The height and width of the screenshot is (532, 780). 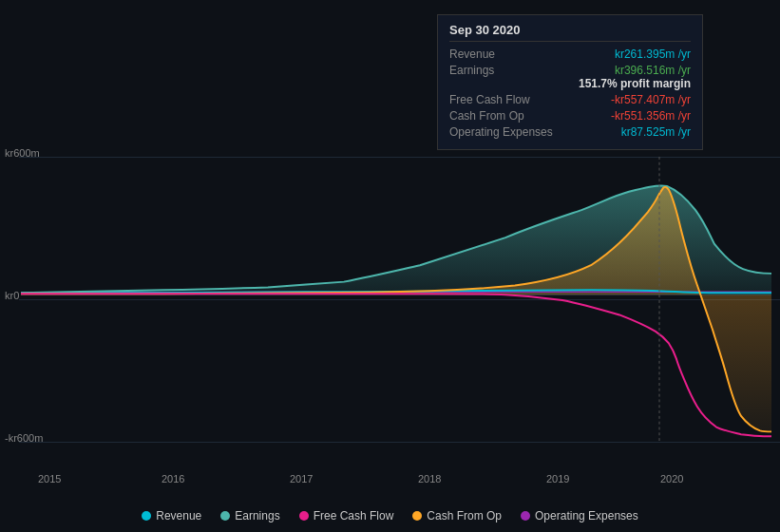 What do you see at coordinates (570, 116) in the screenshot?
I see `tooltip-row-cfo: Cash From Op -kr551.356m /yr` at bounding box center [570, 116].